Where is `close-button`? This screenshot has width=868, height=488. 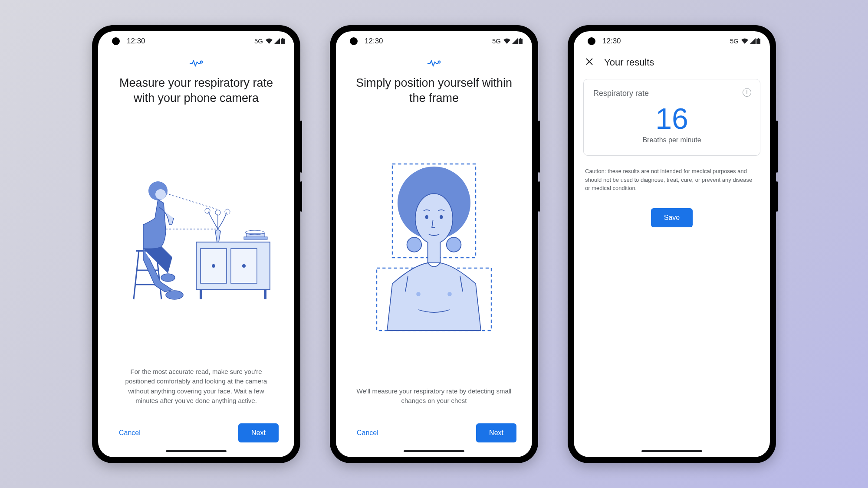
close-button is located at coordinates (589, 62).